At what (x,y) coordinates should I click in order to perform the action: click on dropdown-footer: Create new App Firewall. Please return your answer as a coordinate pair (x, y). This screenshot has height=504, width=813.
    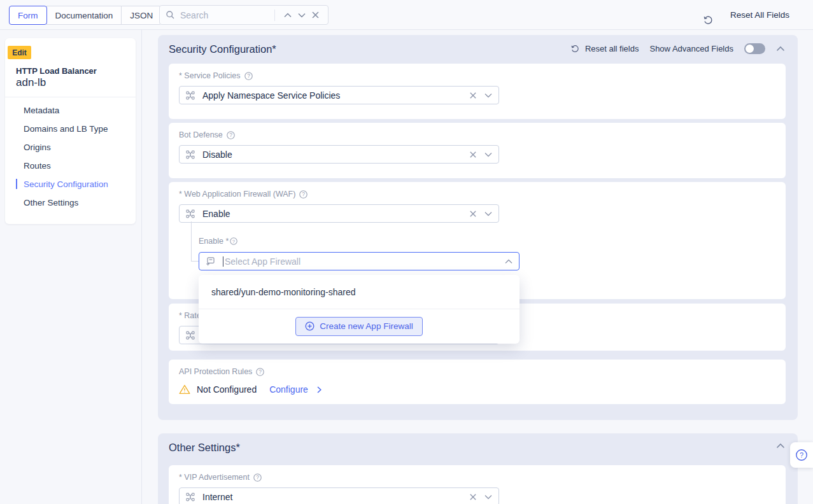
    Looking at the image, I should click on (359, 326).